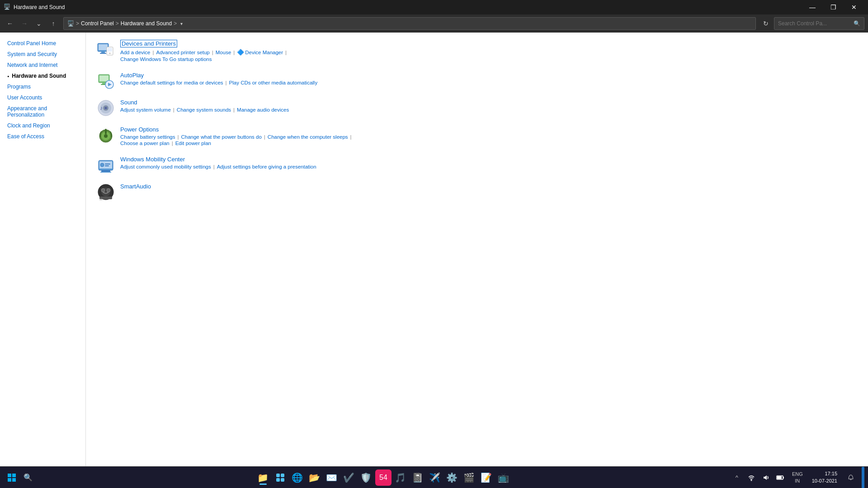 This screenshot has height=488, width=868. What do you see at coordinates (193, 143) in the screenshot?
I see `link-edit-power-plan: Edit power plan` at bounding box center [193, 143].